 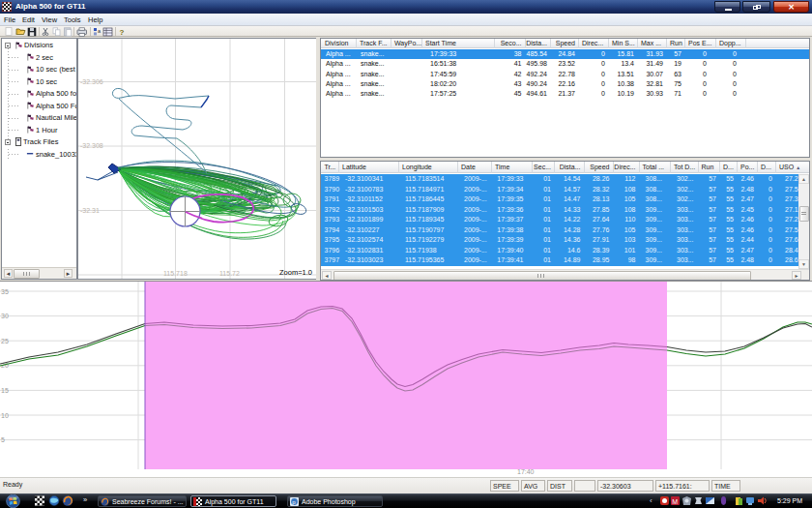 I want to click on svg-text: M, so click(x=675, y=501).